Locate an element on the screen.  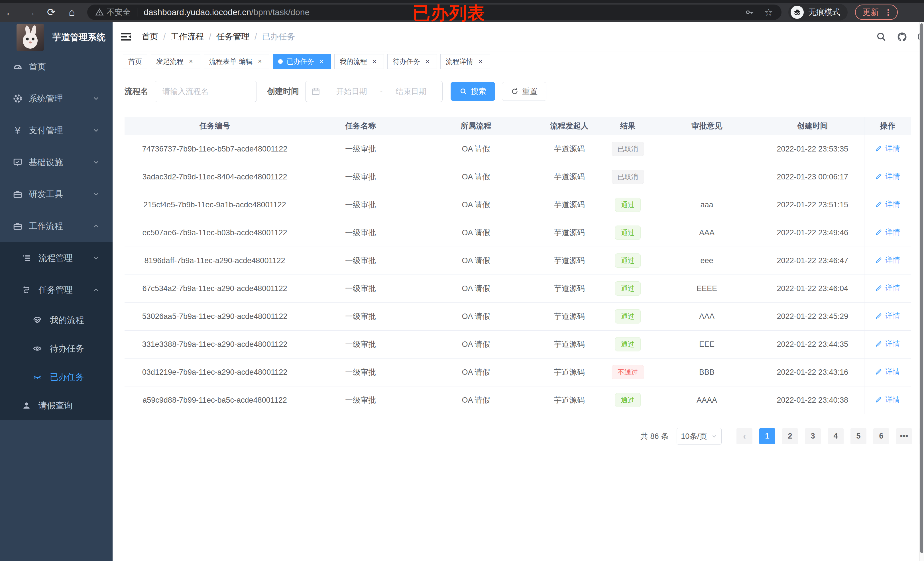
face-icon is located at coordinates (38, 320).